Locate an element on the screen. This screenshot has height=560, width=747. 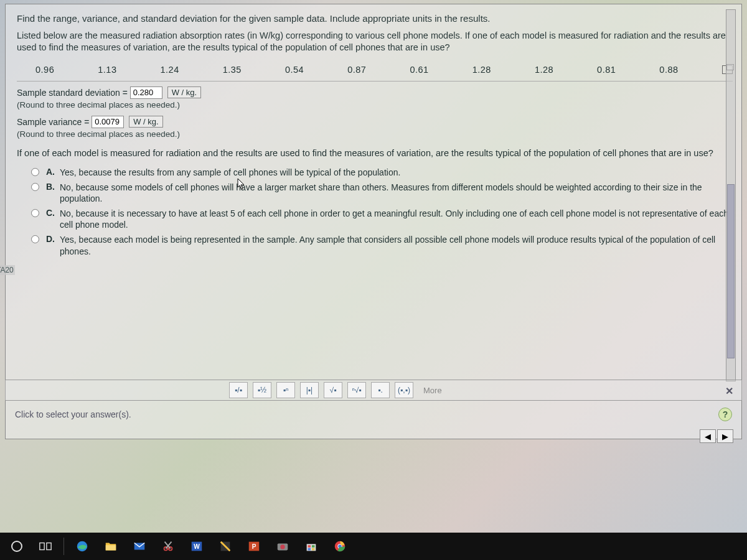
data-value: 0.61 is located at coordinates (419, 70).